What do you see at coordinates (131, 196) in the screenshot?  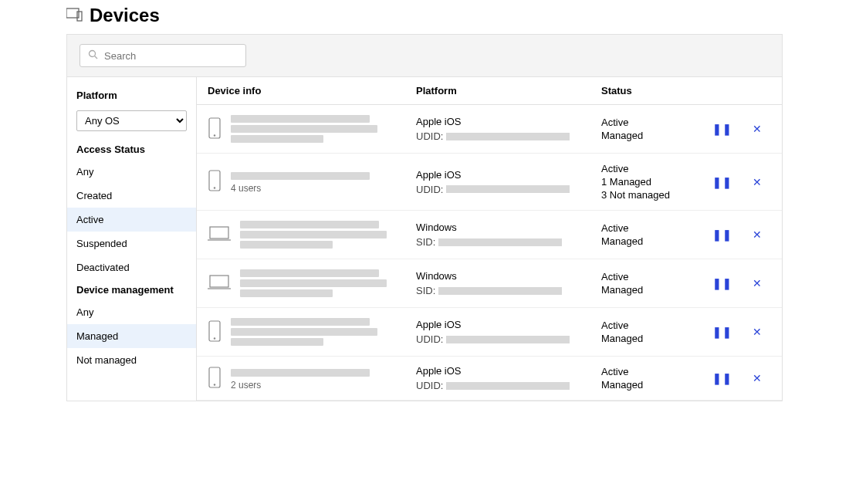 I see `filter-access-created: Created` at bounding box center [131, 196].